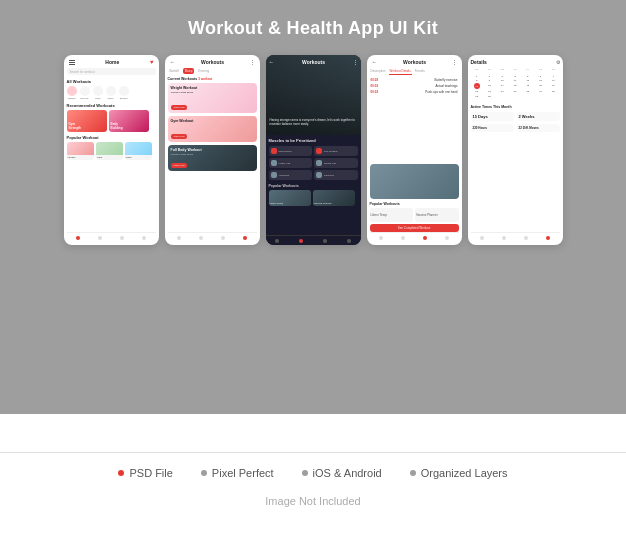 The height and width of the screenshot is (544, 626). Describe the element at coordinates (528, 92) in the screenshot. I see `cal-num-26: 26` at that location.